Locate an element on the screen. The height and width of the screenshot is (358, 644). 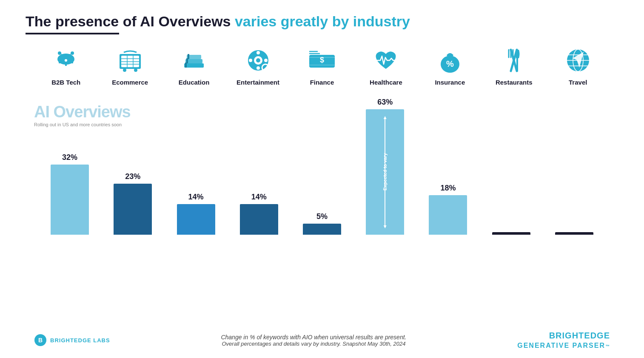
entertainment-icon is located at coordinates (258, 60).